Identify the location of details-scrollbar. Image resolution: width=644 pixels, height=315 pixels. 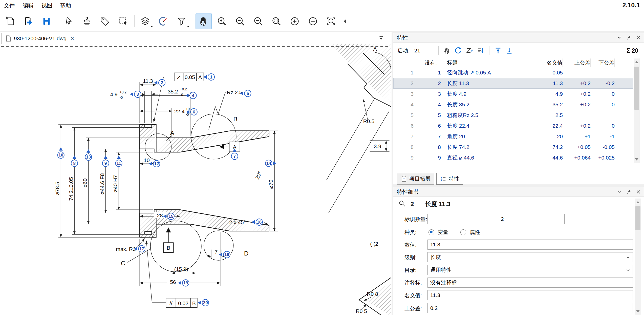
(638, 257).